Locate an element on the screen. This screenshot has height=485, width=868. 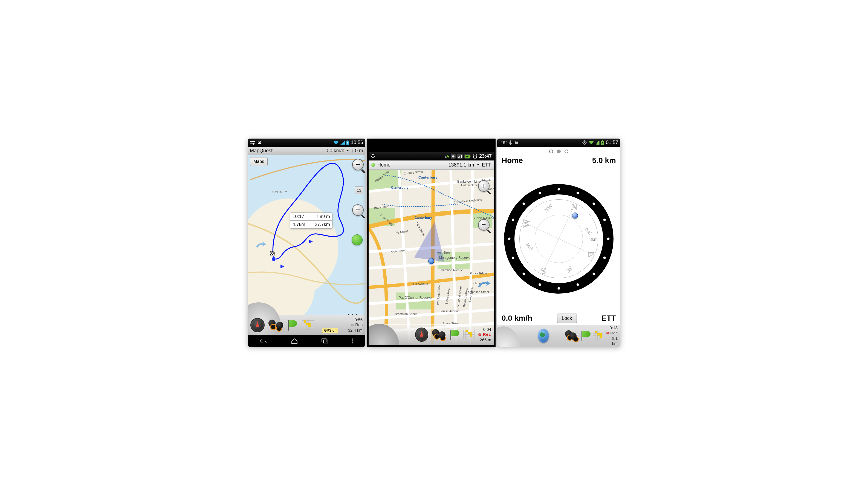
stat-time: 0:04 is located at coordinates (485, 330).